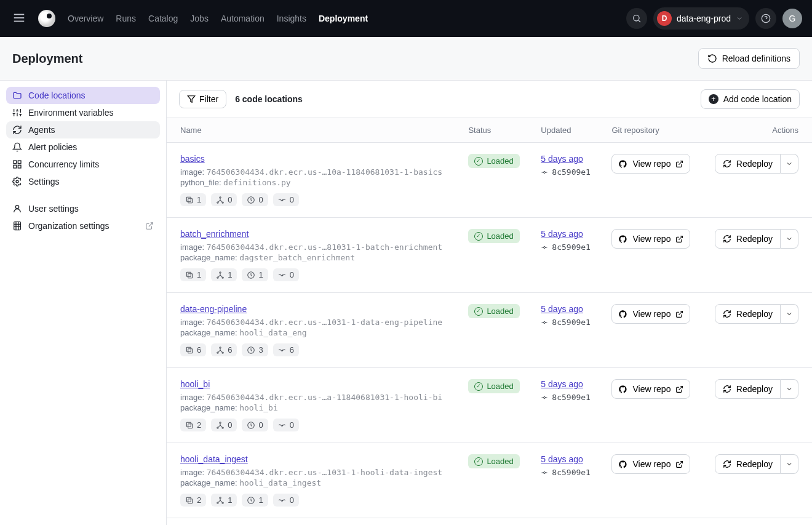 The width and height of the screenshot is (812, 525). What do you see at coordinates (86, 18) in the screenshot?
I see `nav-link-overview: Overview` at bounding box center [86, 18].